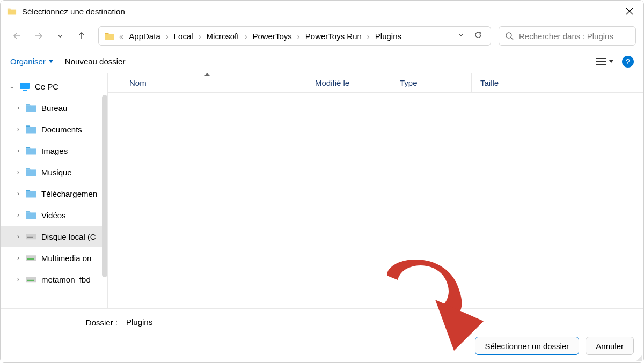 The height and width of the screenshot is (363, 644). Describe the element at coordinates (54, 258) in the screenshot. I see `tree-item: ›Multimedia on` at that location.